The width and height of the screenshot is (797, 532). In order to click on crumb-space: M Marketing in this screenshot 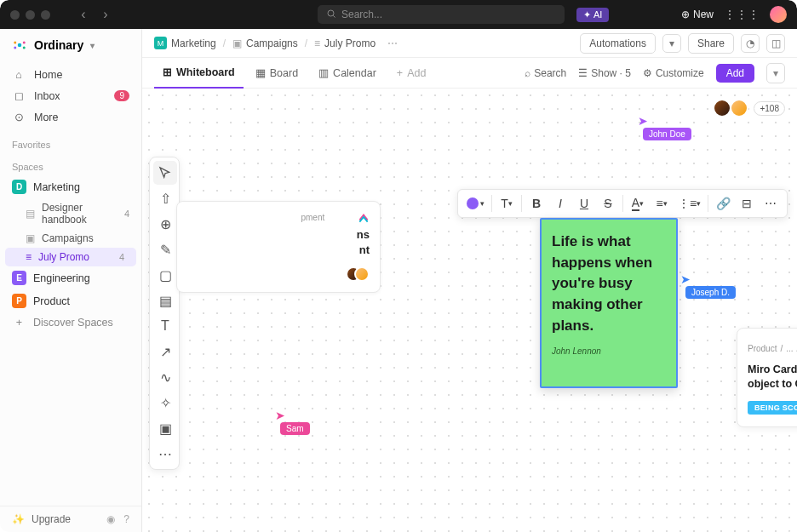, I will do `click(186, 43)`.